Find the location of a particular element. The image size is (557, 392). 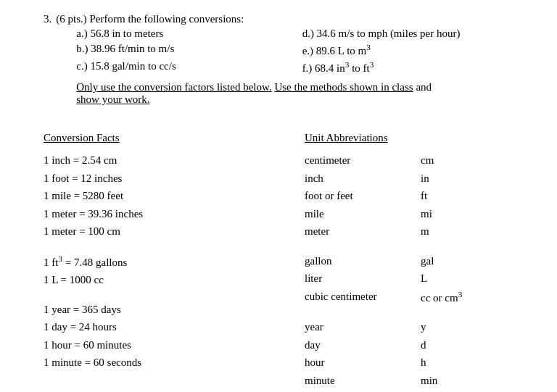

fact-foot-inches: 1 foot = 12 inches is located at coordinates (145, 178).